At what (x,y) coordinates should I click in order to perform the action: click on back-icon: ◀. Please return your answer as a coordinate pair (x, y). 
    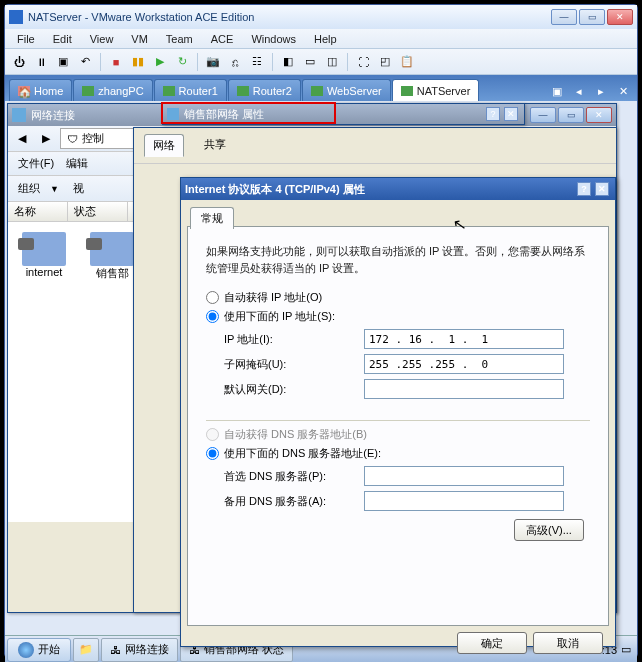
    Looking at the image, I should click on (22, 139).